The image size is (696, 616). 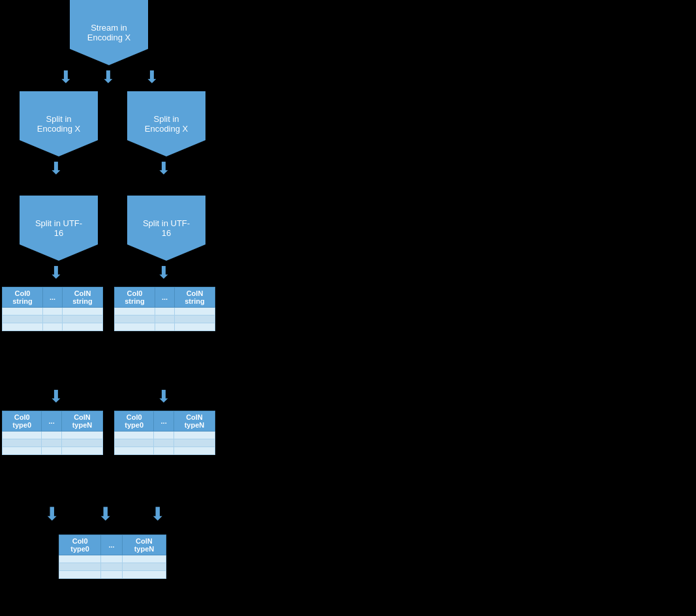 What do you see at coordinates (110, 33) in the screenshot?
I see `stream-node-label: Stream inEncoding X` at bounding box center [110, 33].